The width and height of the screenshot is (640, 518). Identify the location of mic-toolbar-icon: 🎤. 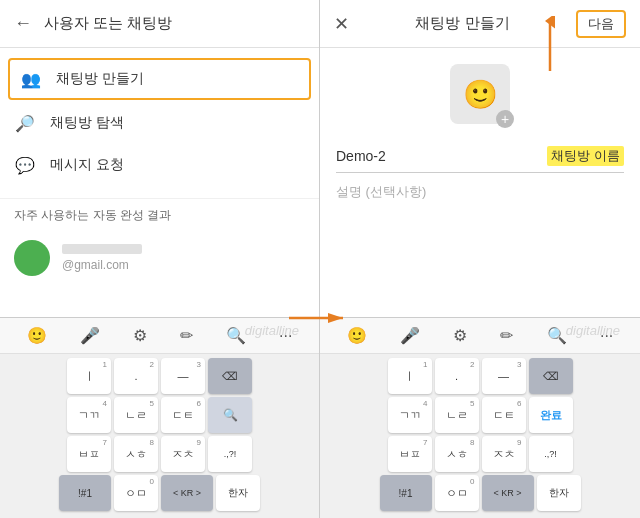
(90, 336).